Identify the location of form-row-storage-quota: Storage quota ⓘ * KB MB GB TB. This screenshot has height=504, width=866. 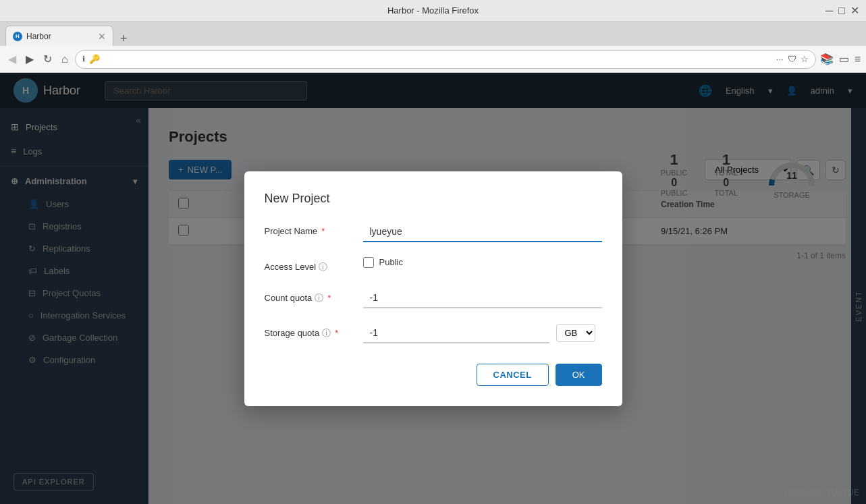
(433, 333).